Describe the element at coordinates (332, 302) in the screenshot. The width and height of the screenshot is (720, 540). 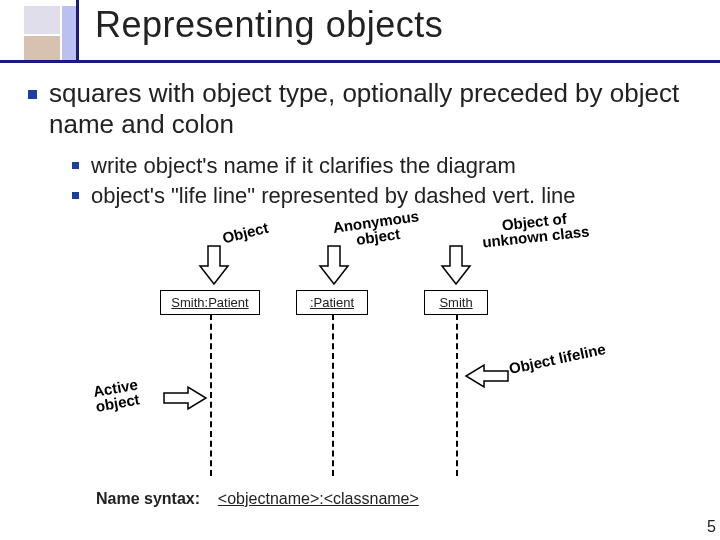
I see `object-label: :Patient` at that location.